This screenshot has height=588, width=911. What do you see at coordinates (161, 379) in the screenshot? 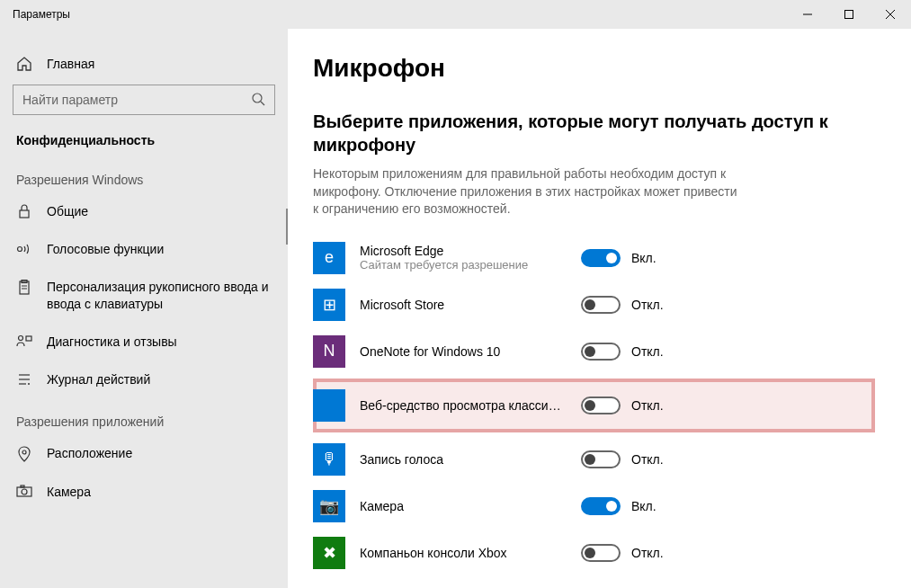
I see `nav-label: Журнал действий` at bounding box center [161, 379].